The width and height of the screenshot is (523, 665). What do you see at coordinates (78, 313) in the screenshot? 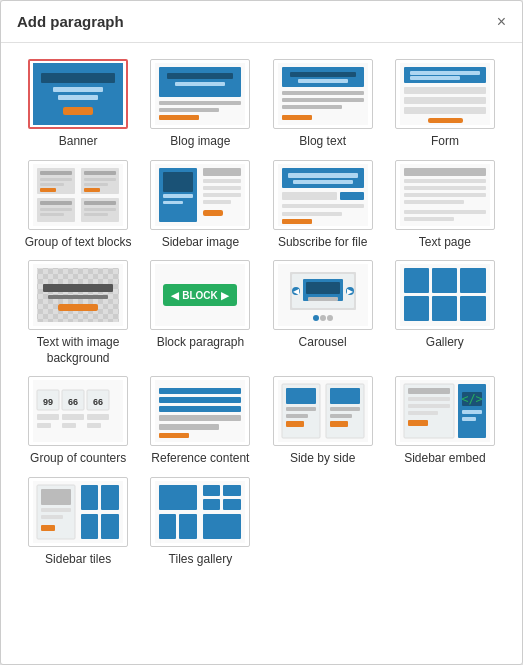
I see `list-item: Text with image background` at bounding box center [78, 313].